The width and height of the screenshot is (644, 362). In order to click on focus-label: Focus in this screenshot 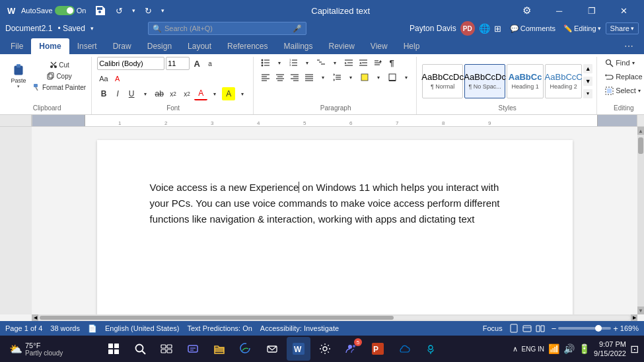, I will do `click(493, 328)`.